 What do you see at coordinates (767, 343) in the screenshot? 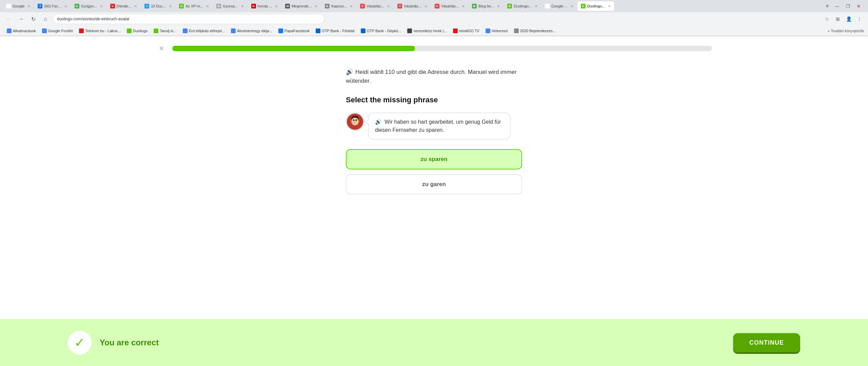
I see `continue-button: CONTINUE` at bounding box center [767, 343].